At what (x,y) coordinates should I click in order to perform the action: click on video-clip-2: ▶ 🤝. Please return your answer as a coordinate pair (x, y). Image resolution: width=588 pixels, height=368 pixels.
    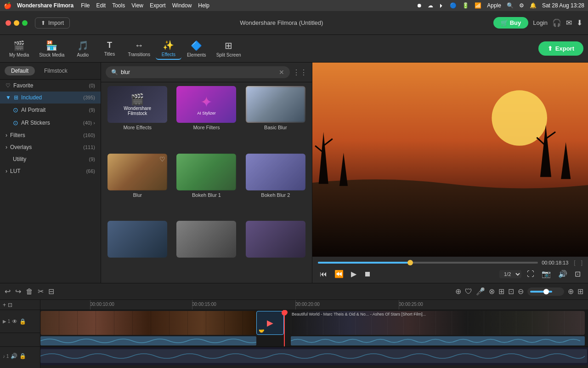
    Looking at the image, I should click on (270, 323).